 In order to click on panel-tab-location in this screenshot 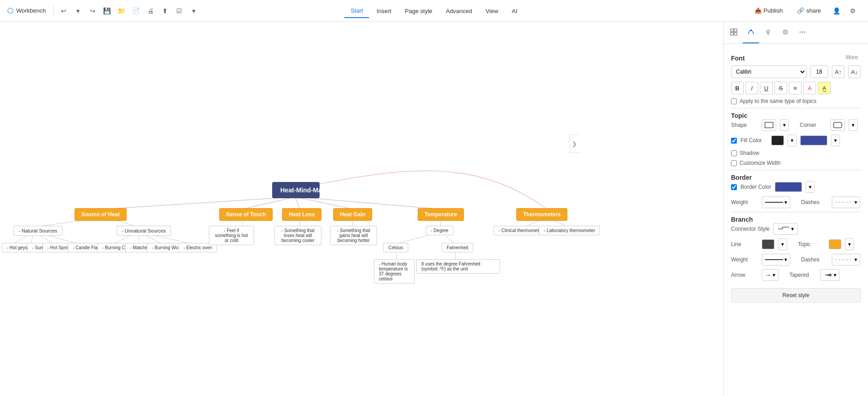, I will do `click(768, 33)`.